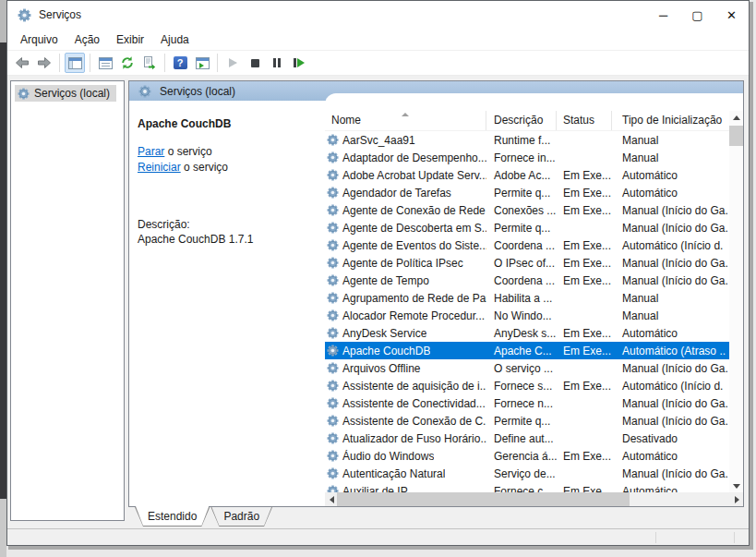 The image size is (756, 557). What do you see at coordinates (737, 117) in the screenshot?
I see `scroll-up-arrow` at bounding box center [737, 117].